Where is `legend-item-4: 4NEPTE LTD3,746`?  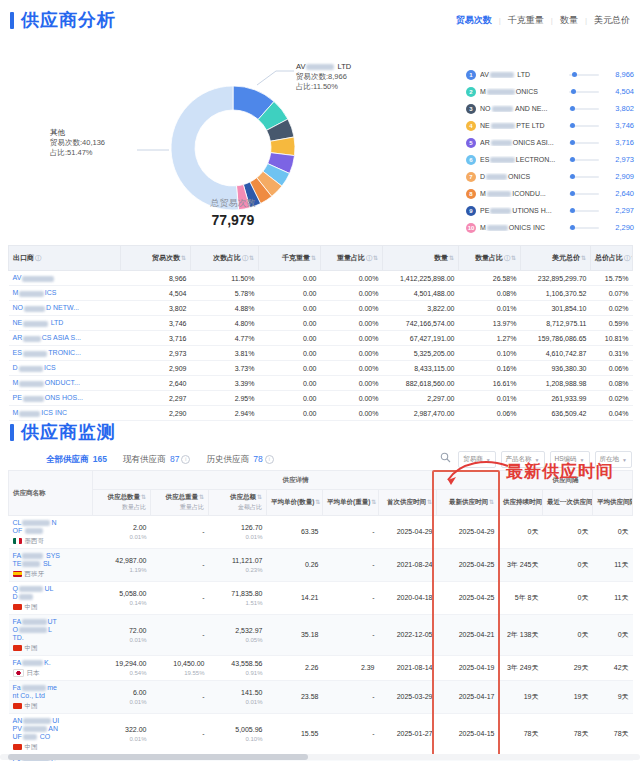 legend-item-4: 4NEPTE LTD3,746 is located at coordinates (550, 126).